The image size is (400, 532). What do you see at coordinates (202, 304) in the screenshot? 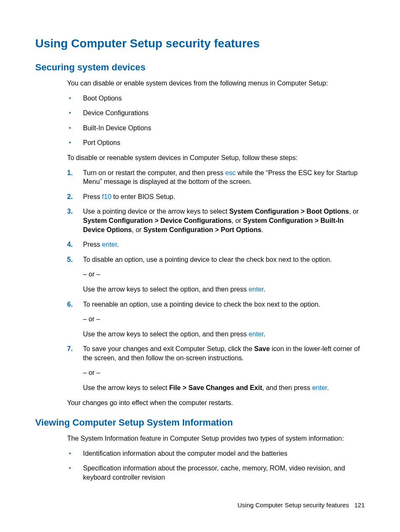
I see `step-text: To reenable an option, use a pointing de…` at bounding box center [202, 304].